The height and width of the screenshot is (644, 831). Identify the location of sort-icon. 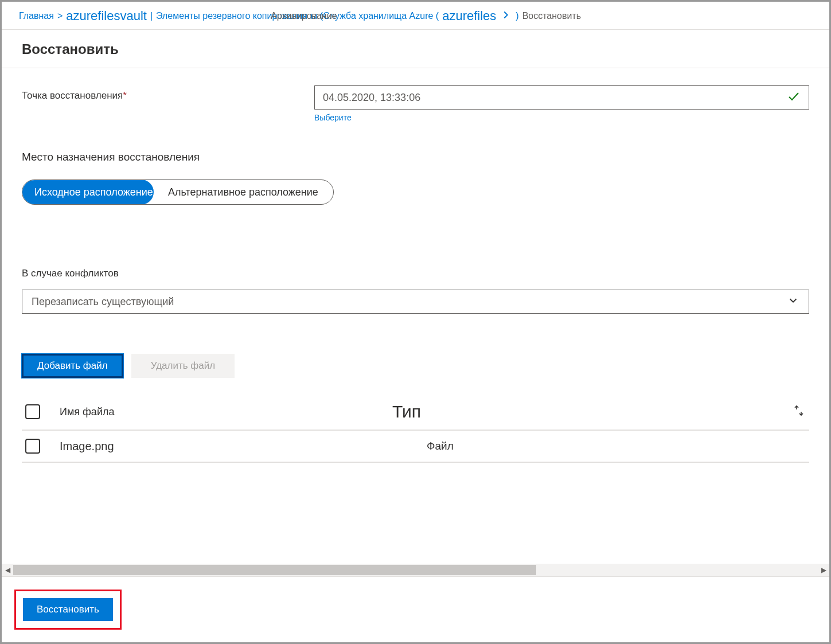
(791, 412).